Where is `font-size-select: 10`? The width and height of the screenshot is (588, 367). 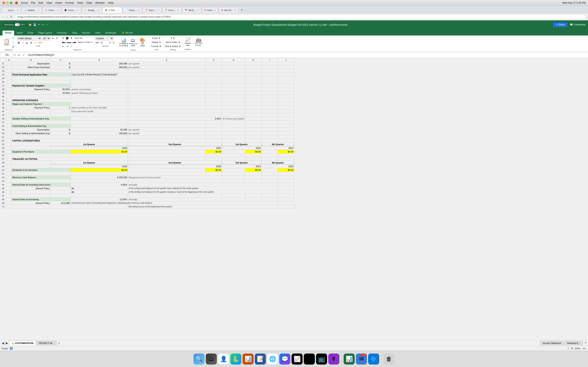
font-size-select: 10 is located at coordinates (46, 38).